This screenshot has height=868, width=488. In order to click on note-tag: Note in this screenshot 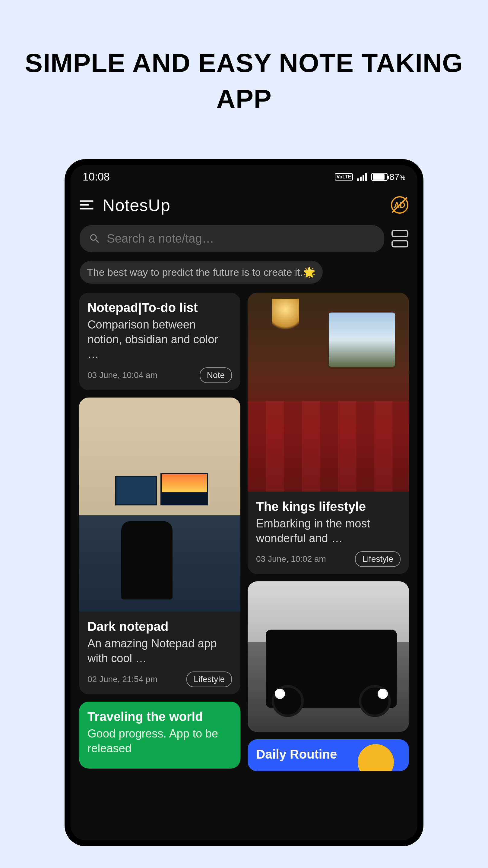, I will do `click(216, 375)`.